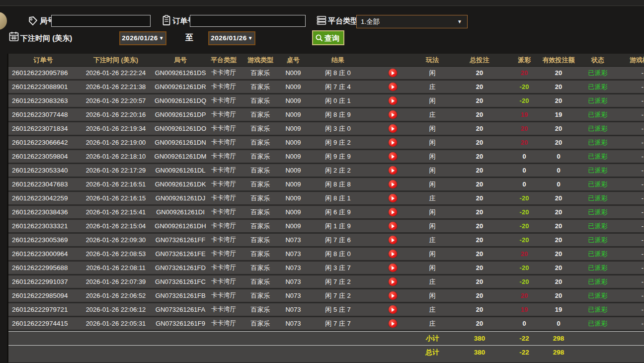  I want to click on bet-time-cell: 2026-01-26 22:16:15, so click(116, 198).